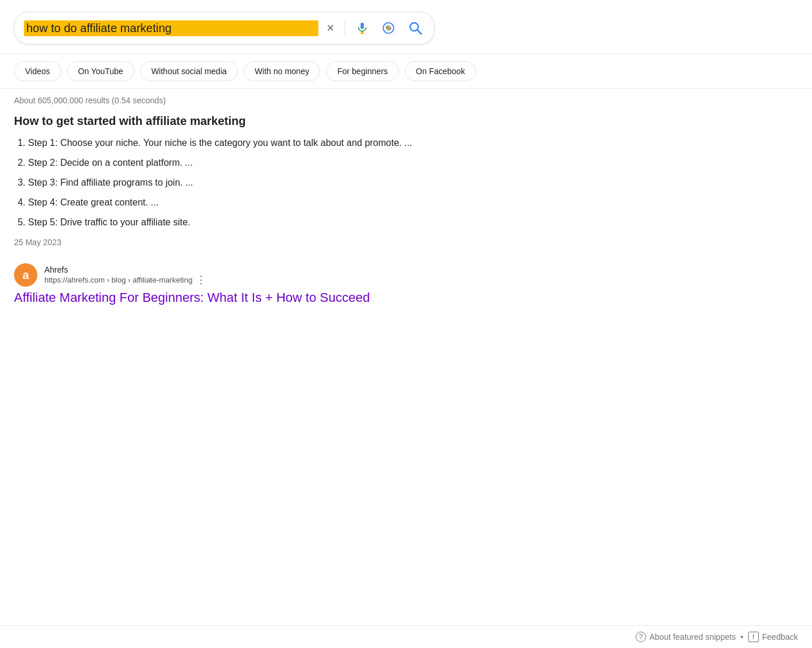  Describe the element at coordinates (189, 71) in the screenshot. I see `chip-no-social: Without social media` at that location.